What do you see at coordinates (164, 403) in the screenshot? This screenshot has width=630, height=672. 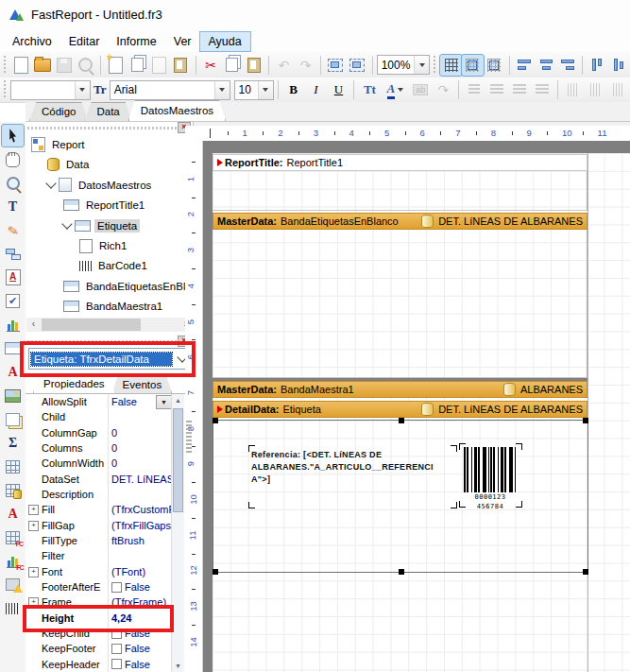 I see `dropdown-button: ▼` at bounding box center [164, 403].